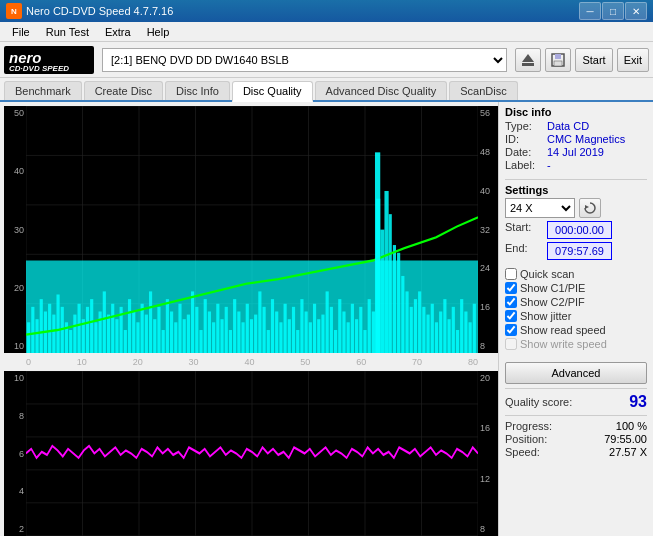  I want to click on speed-label: Speed:, so click(522, 452).